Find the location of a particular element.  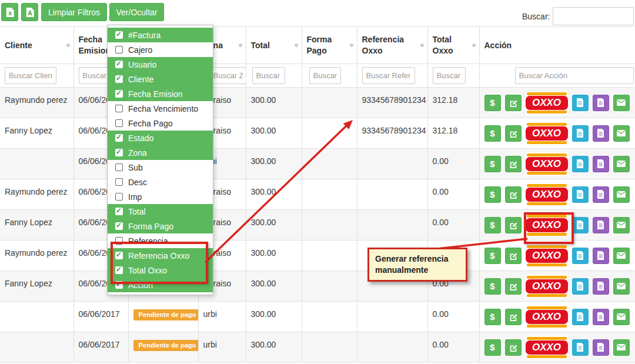

filter-zona-input is located at coordinates (228, 75).